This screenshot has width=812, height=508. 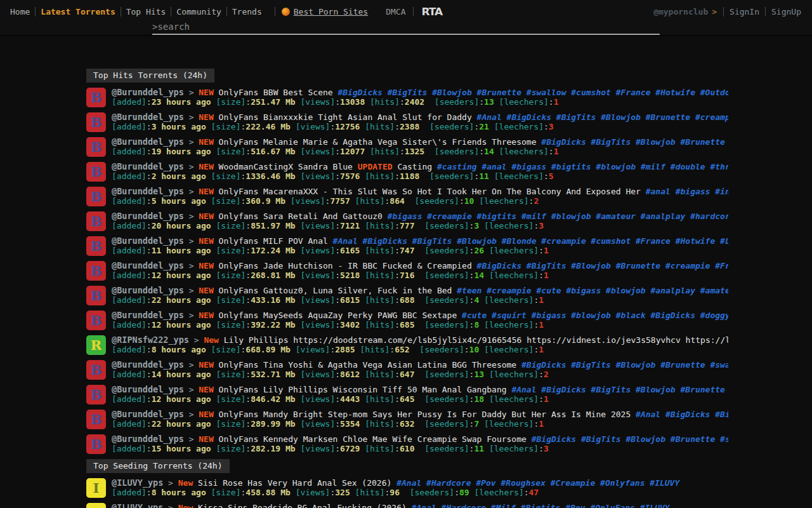 What do you see at coordinates (199, 11) in the screenshot?
I see `nav-item-community: Community` at bounding box center [199, 11].